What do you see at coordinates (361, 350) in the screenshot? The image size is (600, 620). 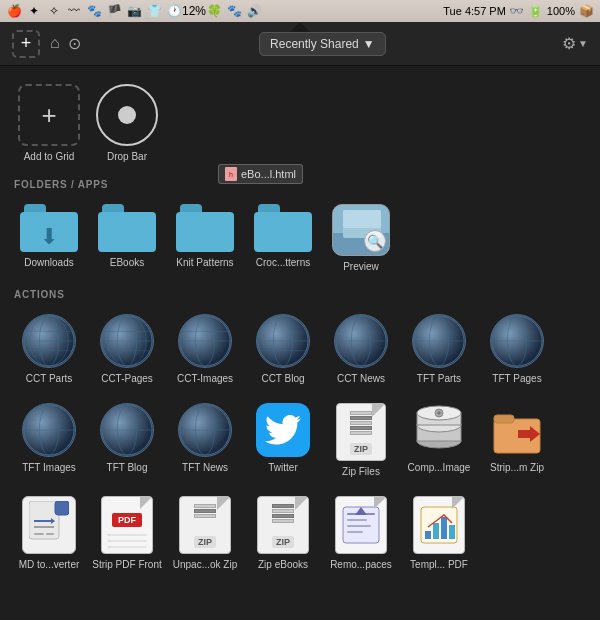 I see `cct-news-item: CCT News` at bounding box center [361, 350].